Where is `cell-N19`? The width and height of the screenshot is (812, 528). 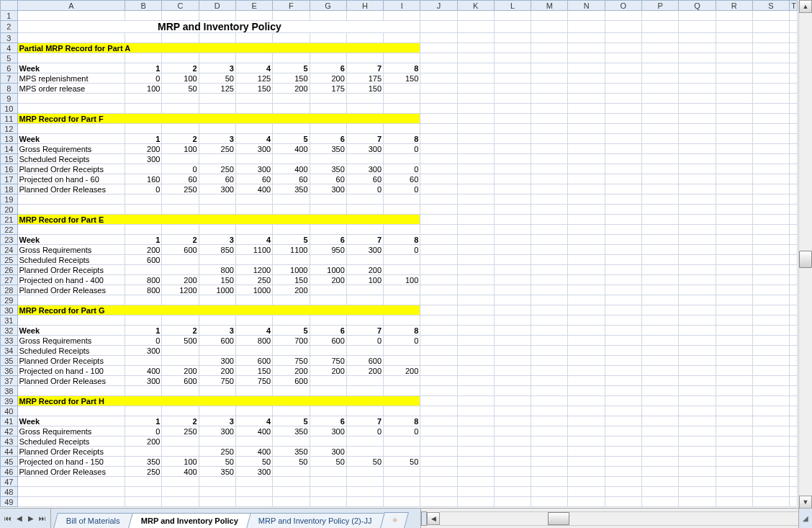
cell-N19 is located at coordinates (586, 200).